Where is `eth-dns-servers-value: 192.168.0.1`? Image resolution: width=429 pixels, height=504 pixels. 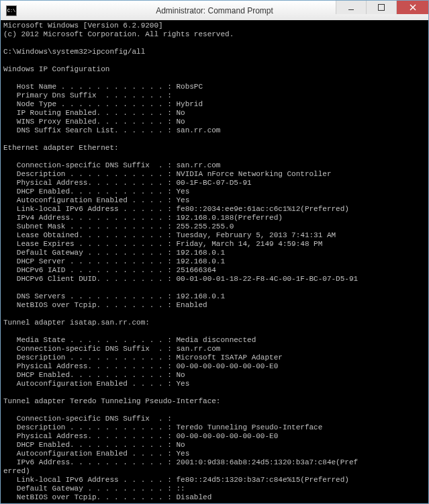 eth-dns-servers-value: 192.168.0.1 is located at coordinates (200, 296).